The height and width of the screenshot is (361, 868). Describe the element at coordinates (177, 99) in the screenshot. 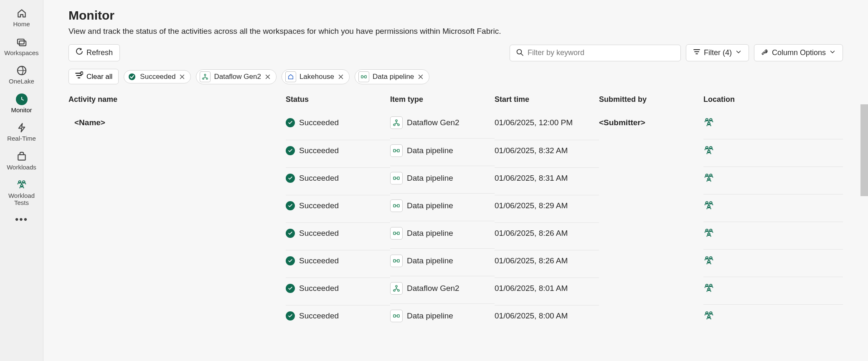

I see `col-activity-name: Activity name` at that location.